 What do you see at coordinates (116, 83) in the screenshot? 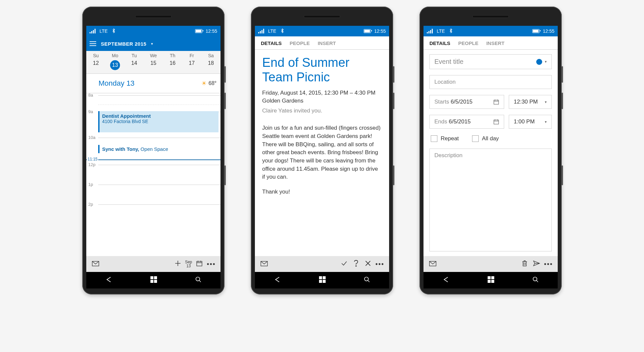
I see `selected-day: Monday 13` at bounding box center [116, 83].